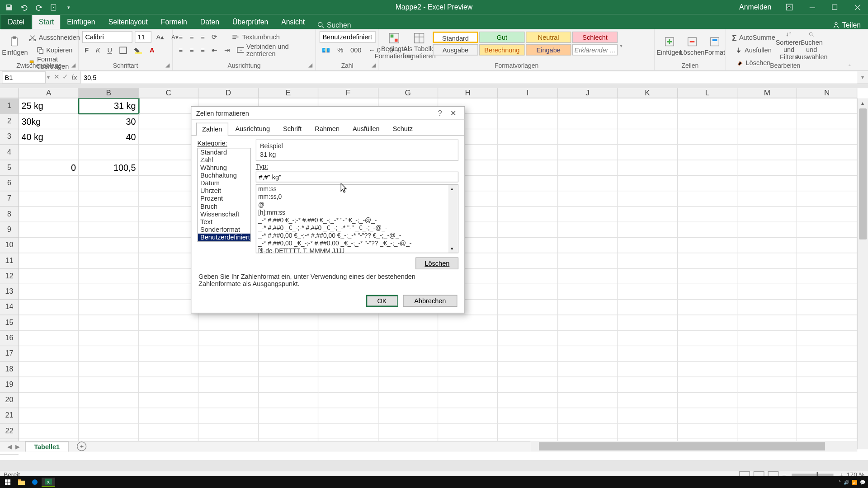 The height and width of the screenshot is (488, 868). I want to click on cell-N10, so click(827, 245).